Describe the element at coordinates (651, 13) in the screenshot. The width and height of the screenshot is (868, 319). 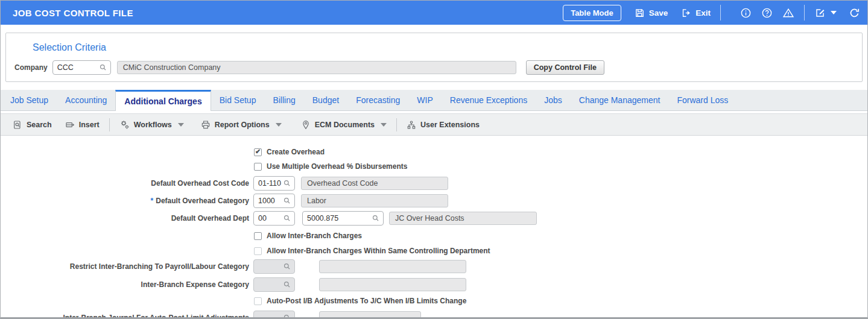
I see `save-button: Save` at that location.